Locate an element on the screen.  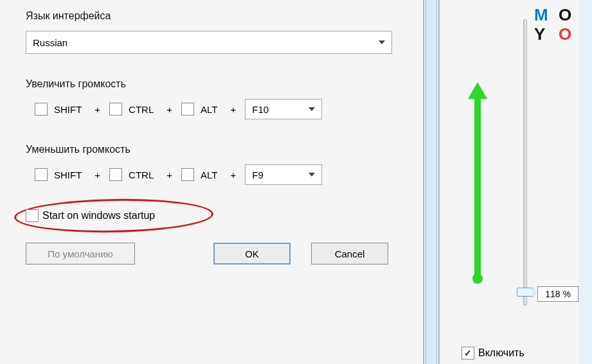
decrease-volume-label: Уменьшить громкость is located at coordinates (211, 150).